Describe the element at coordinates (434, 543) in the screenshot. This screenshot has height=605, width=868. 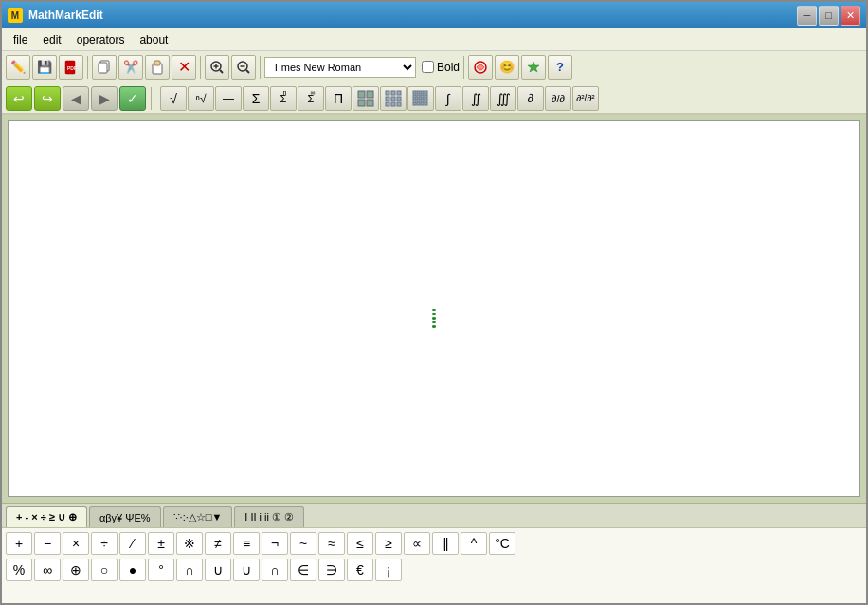
I see `symbol-row1: +−×÷⁄±※≠≡¬~≈≤≥∝‖^°C` at that location.